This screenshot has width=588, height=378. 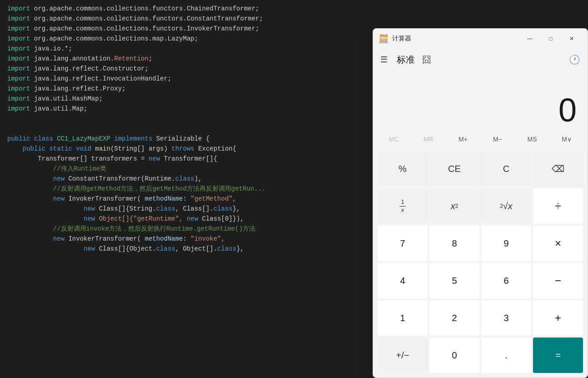 I want to click on ce-button: CE, so click(x=454, y=169).